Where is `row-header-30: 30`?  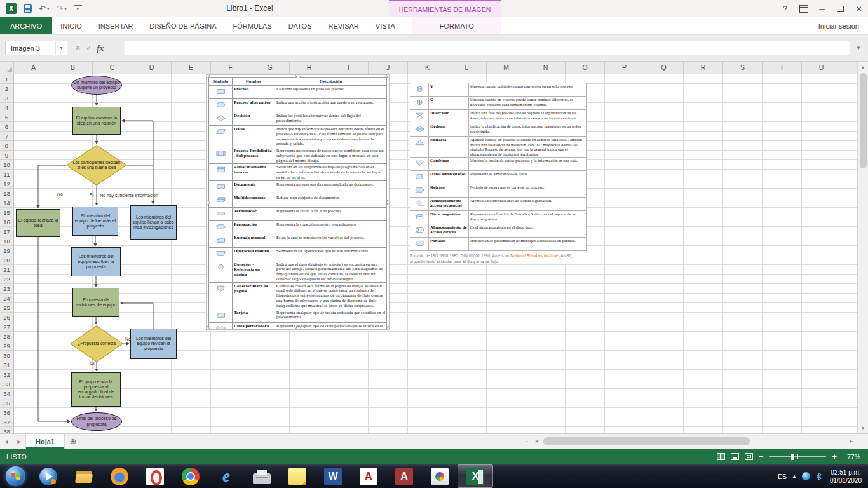
row-header-30: 30 is located at coordinates (6, 356).